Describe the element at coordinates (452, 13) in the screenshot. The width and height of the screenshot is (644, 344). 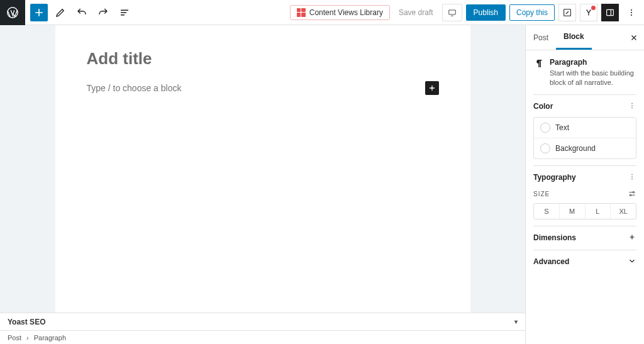
I see `desktop-icon` at that location.